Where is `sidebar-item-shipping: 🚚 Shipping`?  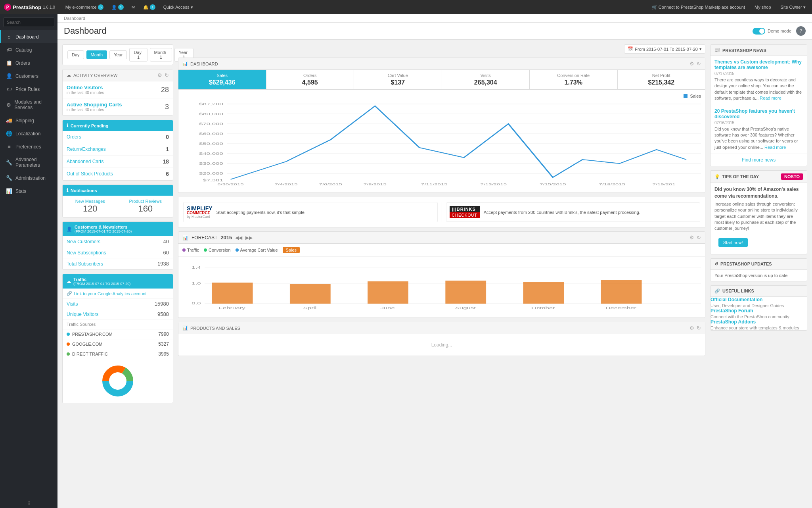
sidebar-item-shipping: 🚚 Shipping is located at coordinates (29, 121).